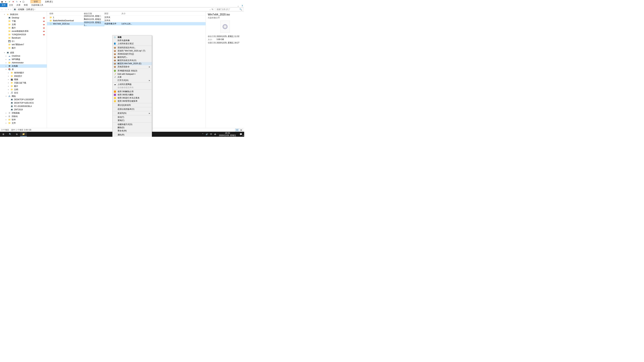  What do you see at coordinates (132, 109) in the screenshot?
I see `menu-item: 还原以前的版本(V)` at bounding box center [132, 109].